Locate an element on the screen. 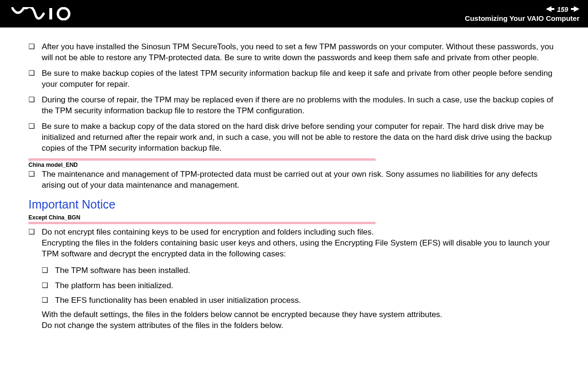 This screenshot has width=588, height=382. list-item: Be sure to make backup copies of the lat… is located at coordinates (294, 79).